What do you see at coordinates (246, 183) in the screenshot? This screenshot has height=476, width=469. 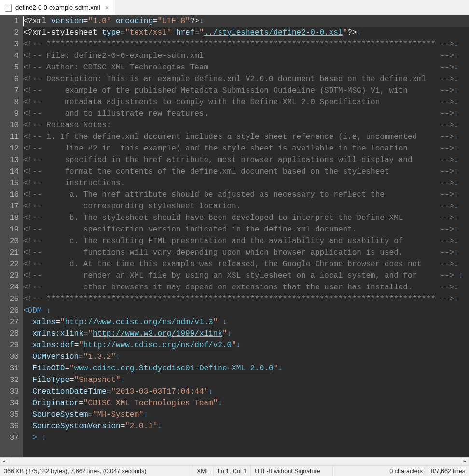 I see `code-line: <!-- instructions. -->↓` at bounding box center [246, 183].